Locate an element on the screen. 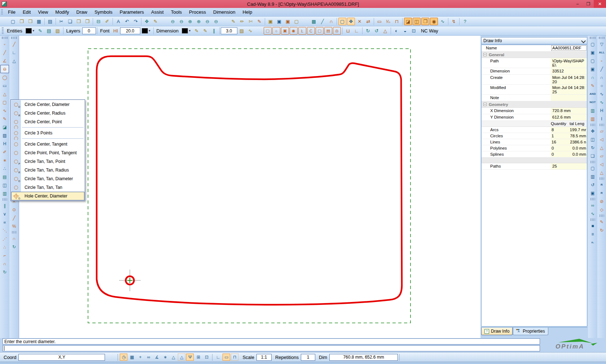 The height and width of the screenshot is (364, 606). dim-diameter-icon: ⊘ is located at coordinates (602, 201).